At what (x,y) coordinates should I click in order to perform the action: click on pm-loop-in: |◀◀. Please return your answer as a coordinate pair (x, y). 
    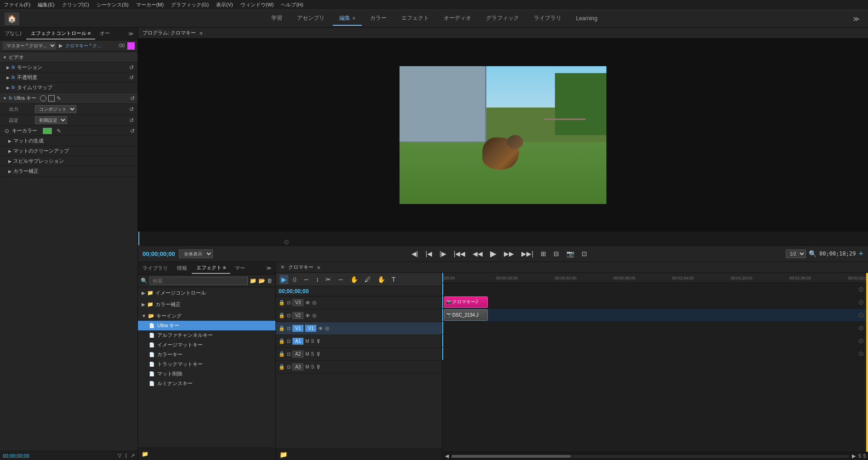
    Looking at the image, I should click on (460, 254).